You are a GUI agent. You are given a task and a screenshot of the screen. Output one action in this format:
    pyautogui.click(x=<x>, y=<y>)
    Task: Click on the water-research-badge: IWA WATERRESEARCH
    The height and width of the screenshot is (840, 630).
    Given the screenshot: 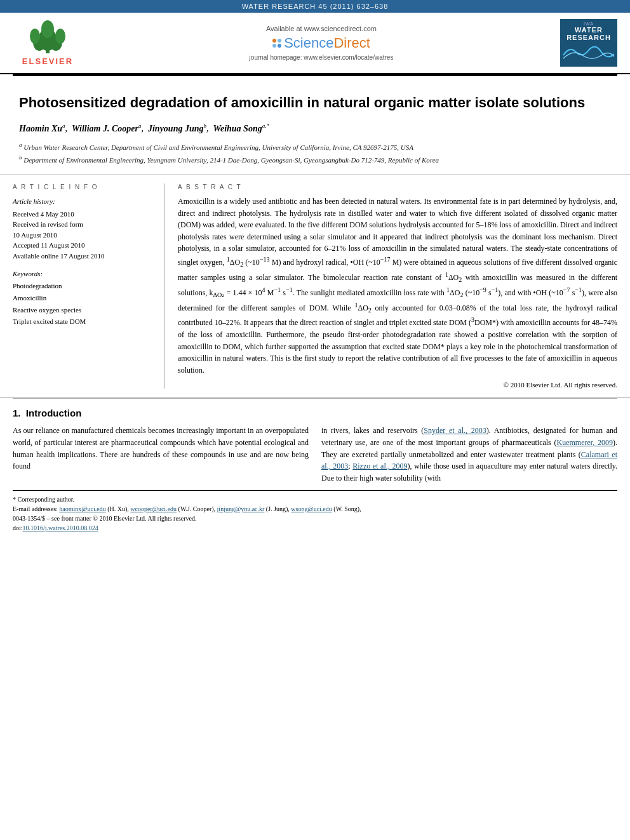 What is the action you would take?
    pyautogui.click(x=589, y=43)
    